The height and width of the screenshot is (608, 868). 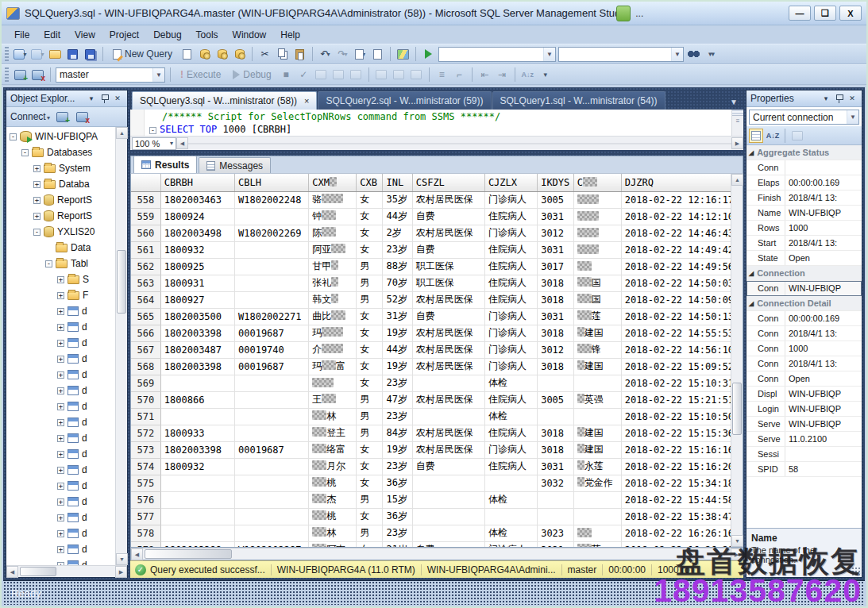 I want to click on row-number-cell: 561, so click(x=146, y=249).